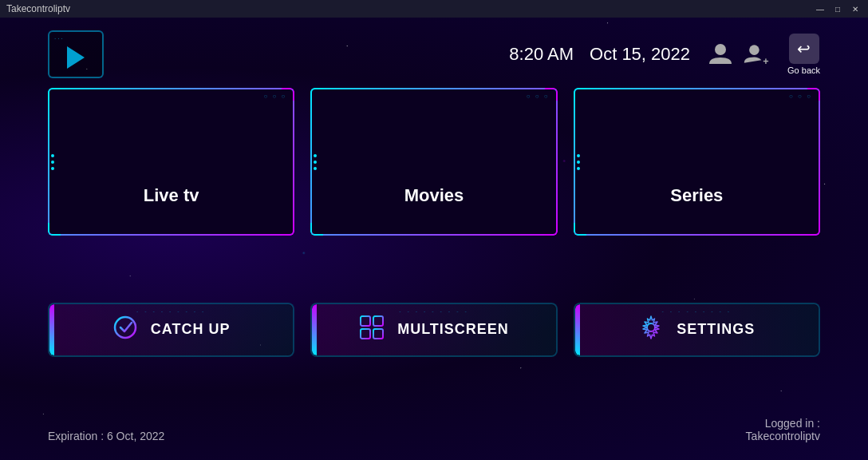  What do you see at coordinates (716, 329) in the screenshot?
I see `settings-label: SETTINGS` at bounding box center [716, 329].